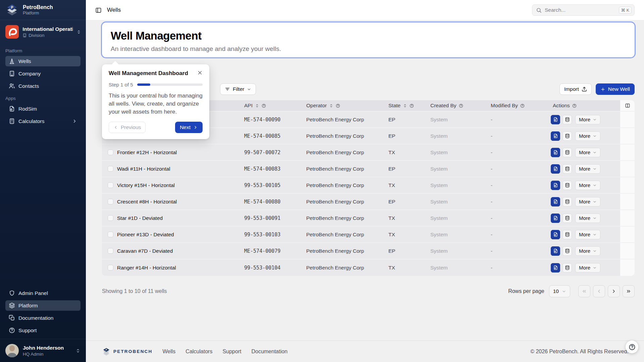 The image size is (644, 362). Describe the element at coordinates (627, 106) in the screenshot. I see `column-settings-cell` at that location.